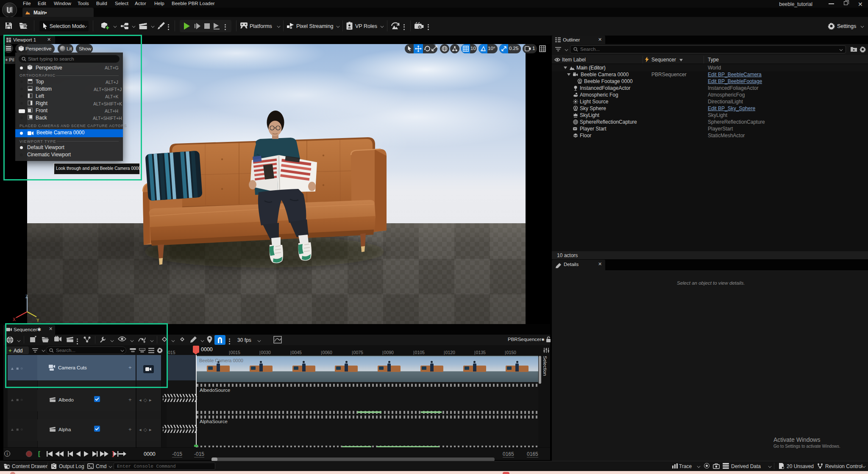  What do you see at coordinates (38, 320) in the screenshot?
I see `svg-text: Y` at bounding box center [38, 320].